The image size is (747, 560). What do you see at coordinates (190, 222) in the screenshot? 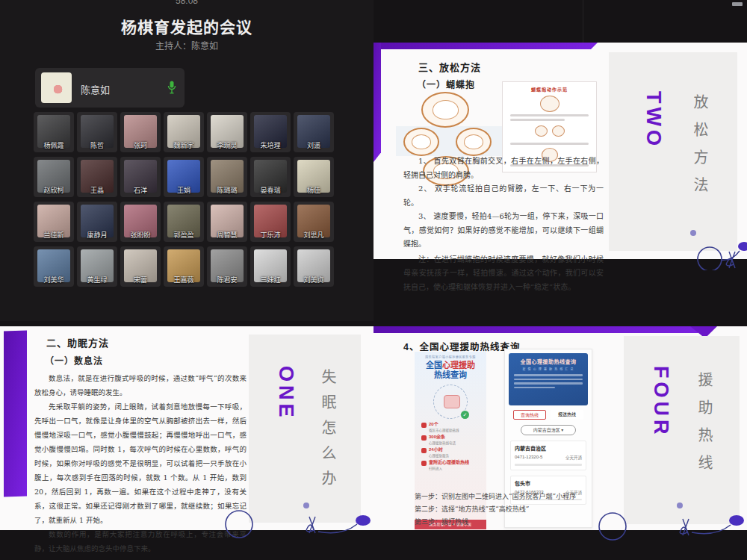
I see `participant-grid-row: 兰佳新 康静月 张盼盼 郭盈盈 周智慧 丁乐沛` at bounding box center [190, 222].